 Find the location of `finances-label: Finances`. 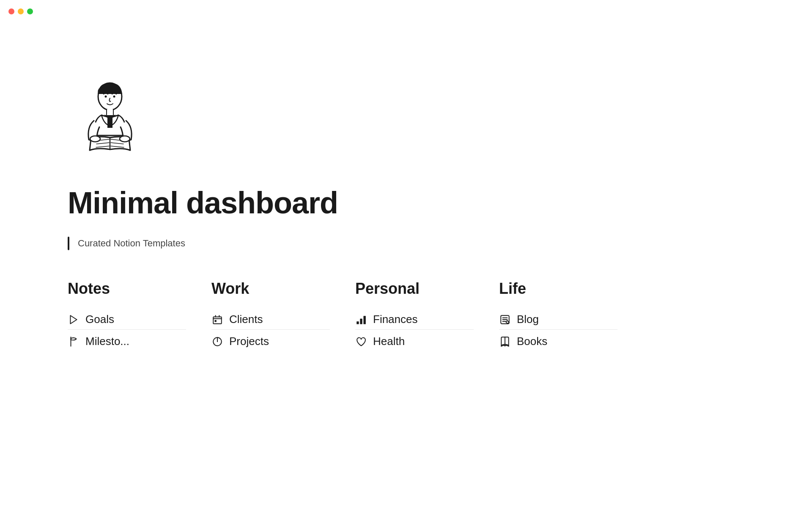

finances-label: Finances is located at coordinates (395, 319).